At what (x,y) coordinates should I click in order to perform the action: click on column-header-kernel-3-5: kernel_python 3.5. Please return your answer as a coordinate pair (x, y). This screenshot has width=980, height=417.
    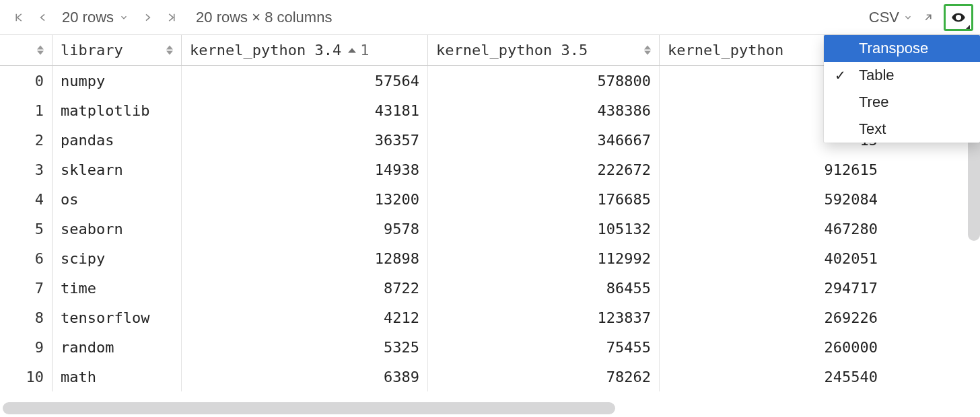
    Looking at the image, I should click on (544, 50).